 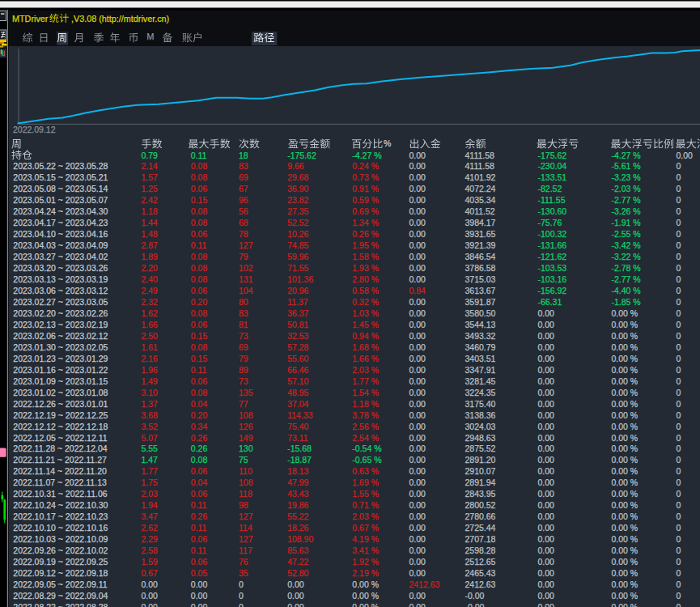 I want to click on svg-text: -103.16, so click(x=553, y=279).